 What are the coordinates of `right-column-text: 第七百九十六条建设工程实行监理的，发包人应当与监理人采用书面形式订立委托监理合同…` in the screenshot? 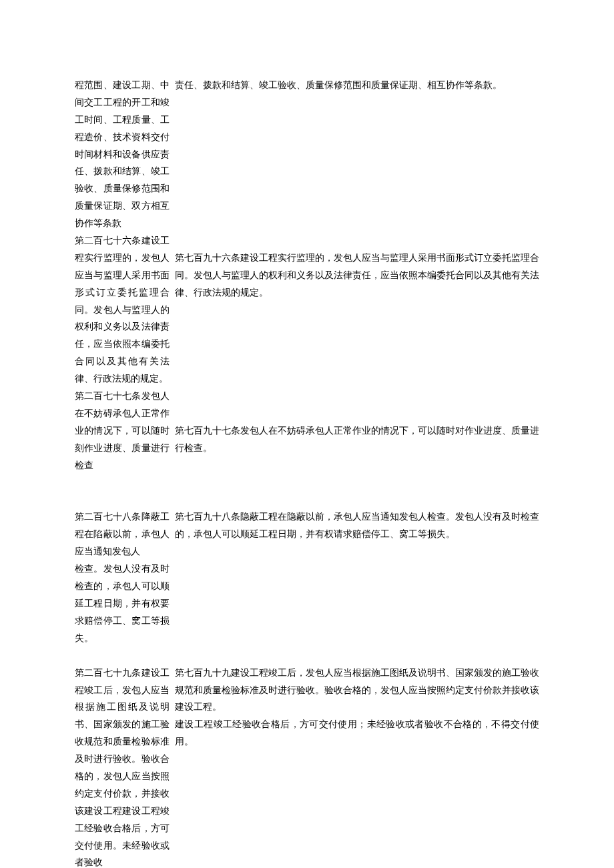 It's located at (354, 267).